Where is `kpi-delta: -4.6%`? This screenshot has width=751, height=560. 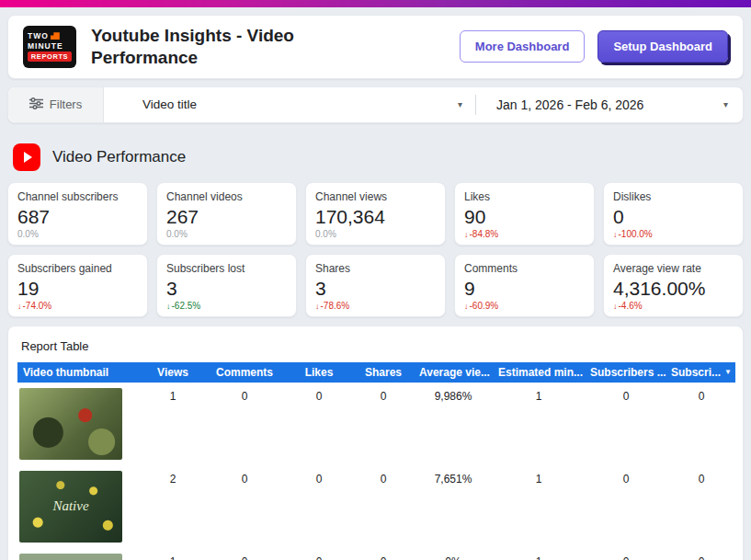 kpi-delta: -4.6% is located at coordinates (631, 305).